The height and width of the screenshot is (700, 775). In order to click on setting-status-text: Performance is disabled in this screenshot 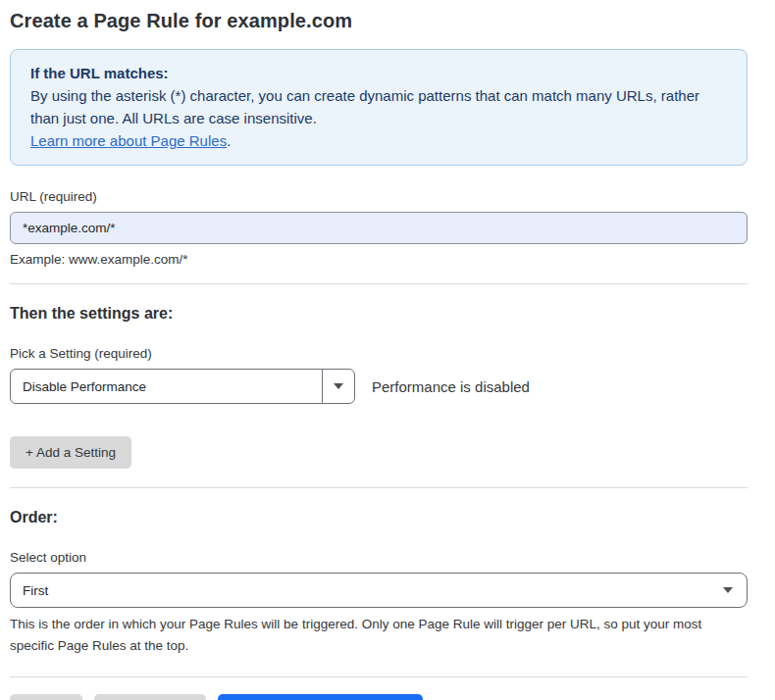, I will do `click(451, 386)`.